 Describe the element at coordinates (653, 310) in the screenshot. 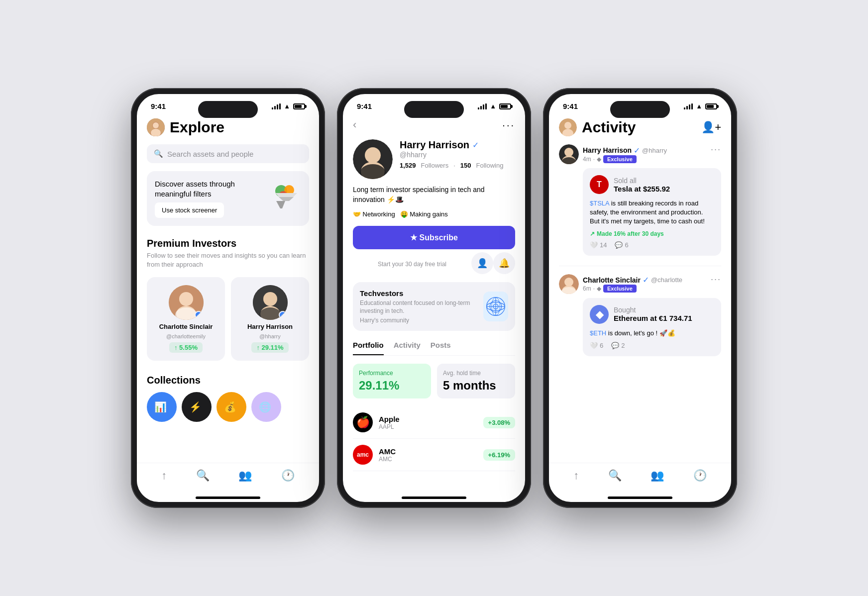

I see `charlotte-trade-action: Bought` at that location.